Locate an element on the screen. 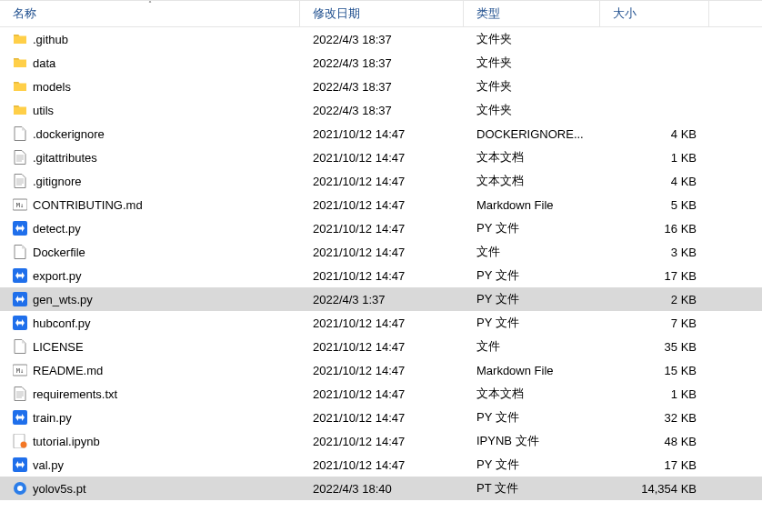  file-name-cell: models is located at coordinates (150, 86).